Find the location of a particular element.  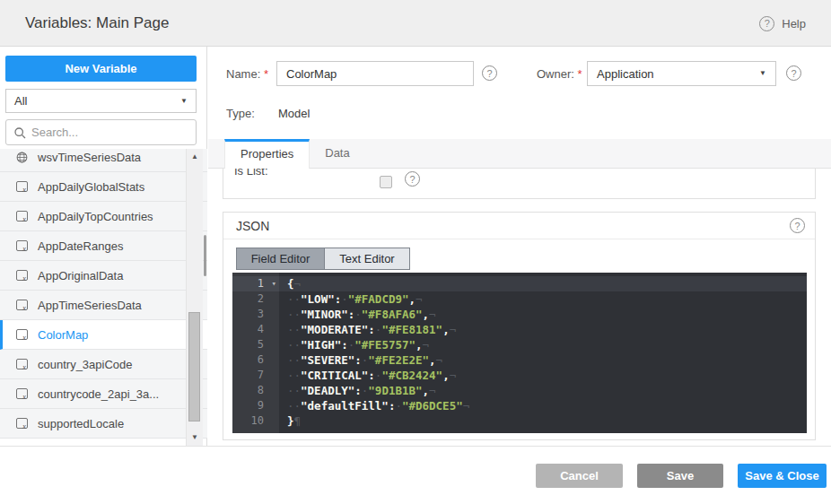

code-line-4: ··"MODERATE":·"#FE8181",¬ is located at coordinates (543, 330).